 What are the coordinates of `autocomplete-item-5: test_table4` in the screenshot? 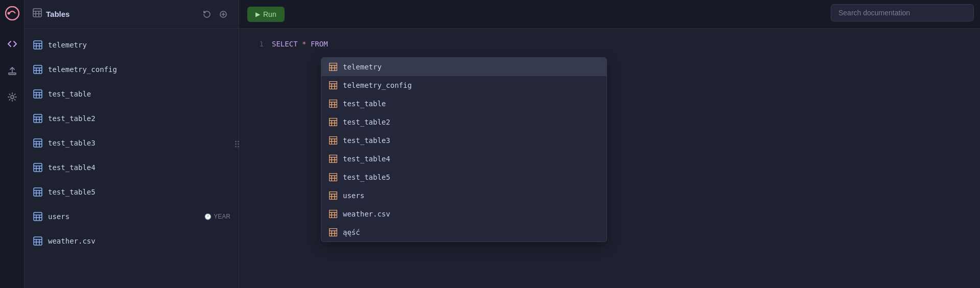 It's located at (464, 159).